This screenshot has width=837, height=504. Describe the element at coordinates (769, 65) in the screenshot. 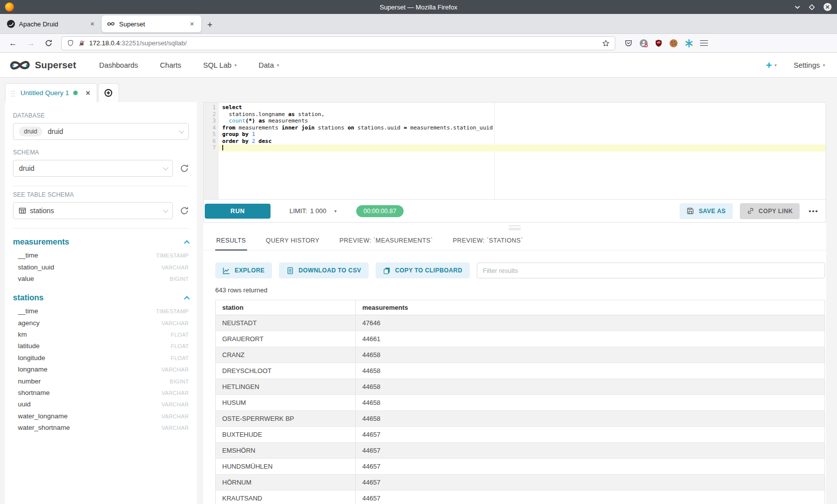

I see `plus-icon: +` at that location.